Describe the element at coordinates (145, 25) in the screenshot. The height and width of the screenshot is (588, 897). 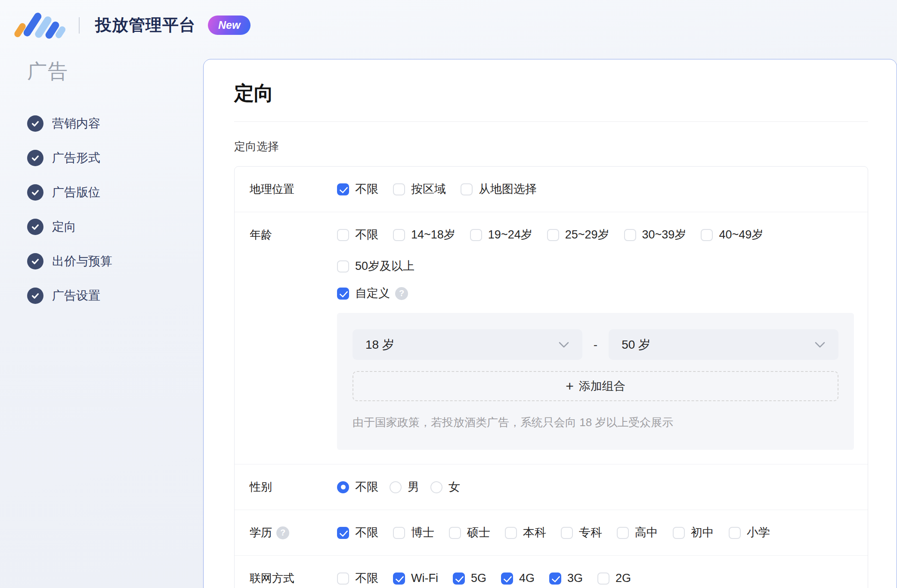
I see `brand-title: 投放管理平台` at that location.